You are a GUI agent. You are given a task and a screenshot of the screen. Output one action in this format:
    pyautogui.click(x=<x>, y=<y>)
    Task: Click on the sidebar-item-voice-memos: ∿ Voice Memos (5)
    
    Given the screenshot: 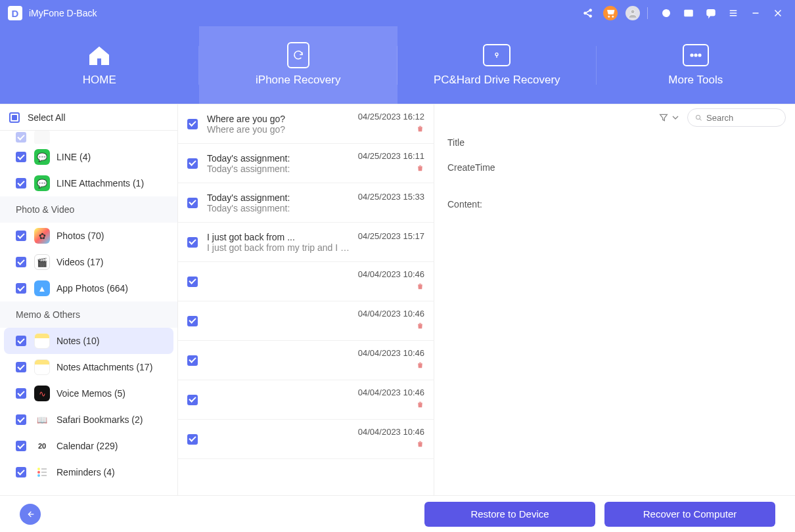 What is the action you would take?
    pyautogui.click(x=89, y=393)
    